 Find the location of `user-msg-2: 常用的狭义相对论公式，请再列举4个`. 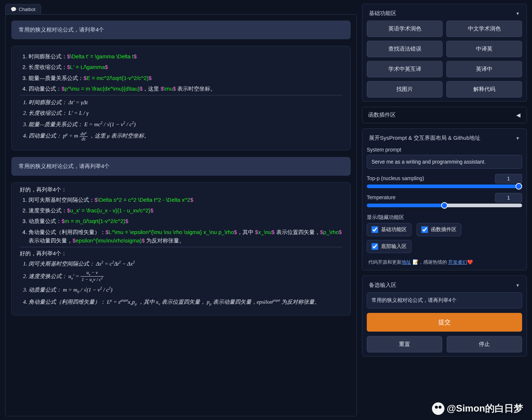

user-msg-2: 常用的狭义相对论公式，请再列举4个 is located at coordinates (181, 167).